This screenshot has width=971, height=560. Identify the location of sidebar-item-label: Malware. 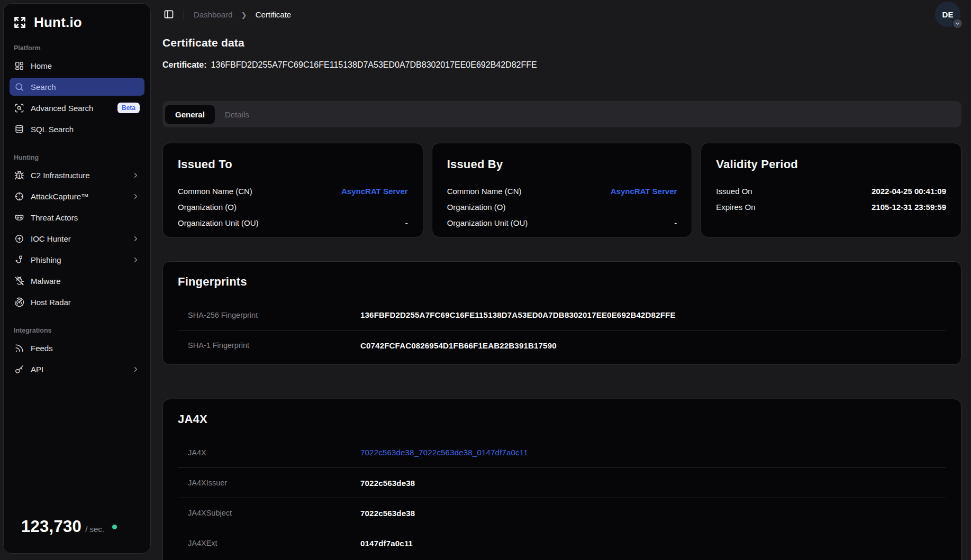
(46, 281).